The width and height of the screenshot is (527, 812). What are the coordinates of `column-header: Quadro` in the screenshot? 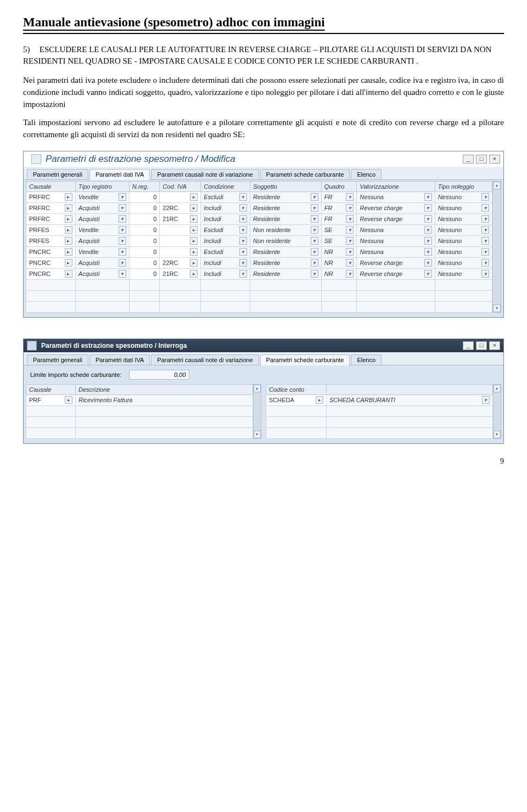 It's located at (339, 187).